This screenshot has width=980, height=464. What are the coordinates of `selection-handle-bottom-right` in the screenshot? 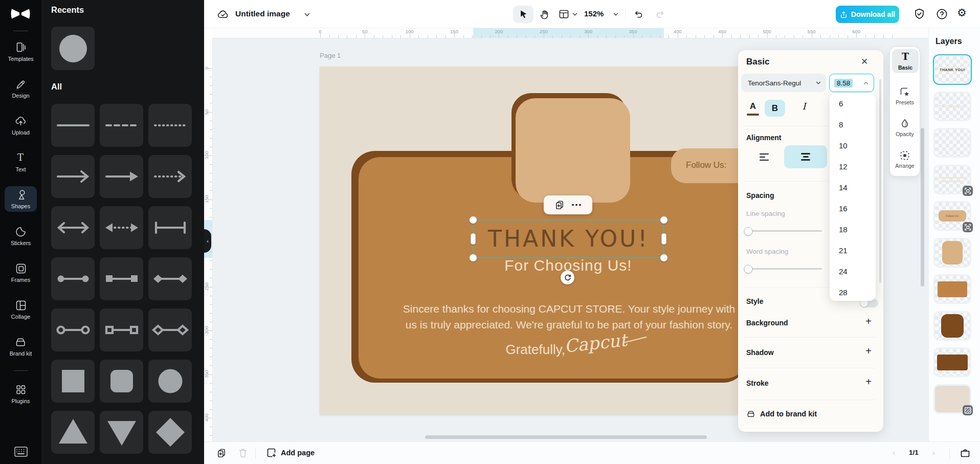 It's located at (664, 258).